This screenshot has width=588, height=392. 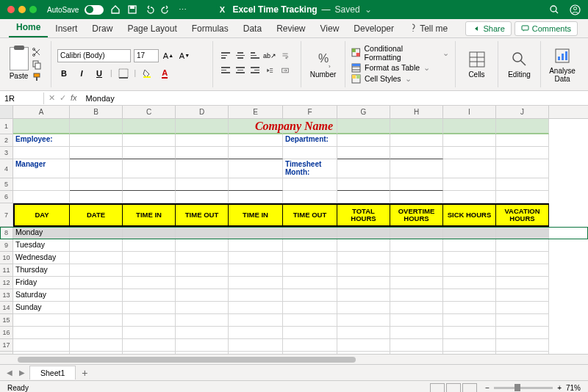 What do you see at coordinates (99, 73) in the screenshot?
I see `underline-button: U` at bounding box center [99, 73].